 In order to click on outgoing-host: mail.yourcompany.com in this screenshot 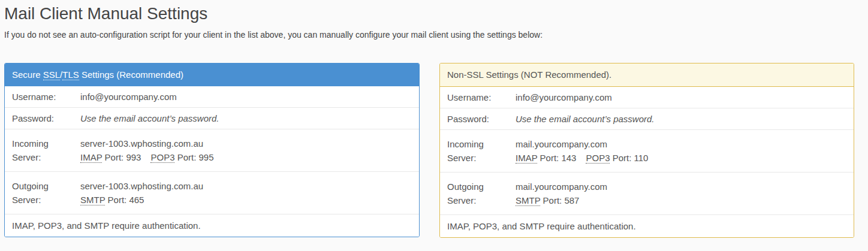, I will do `click(681, 187)`.